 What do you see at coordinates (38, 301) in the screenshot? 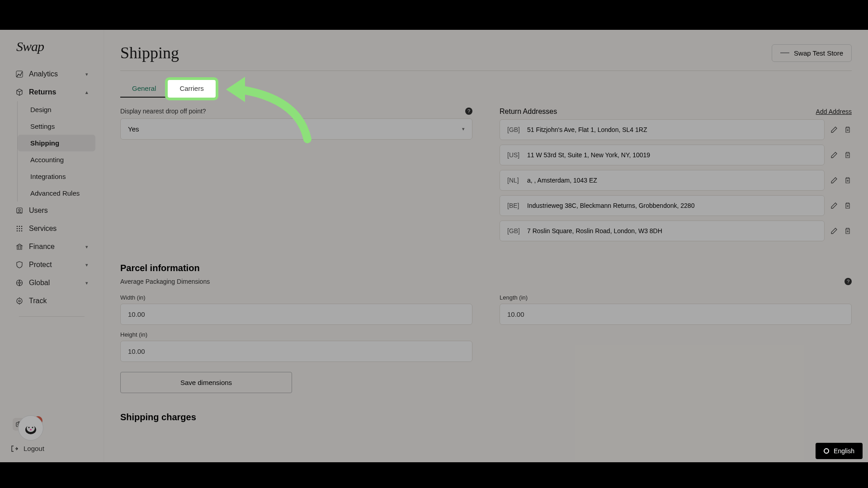
I see `sidebar-item-label: Track` at bounding box center [38, 301].